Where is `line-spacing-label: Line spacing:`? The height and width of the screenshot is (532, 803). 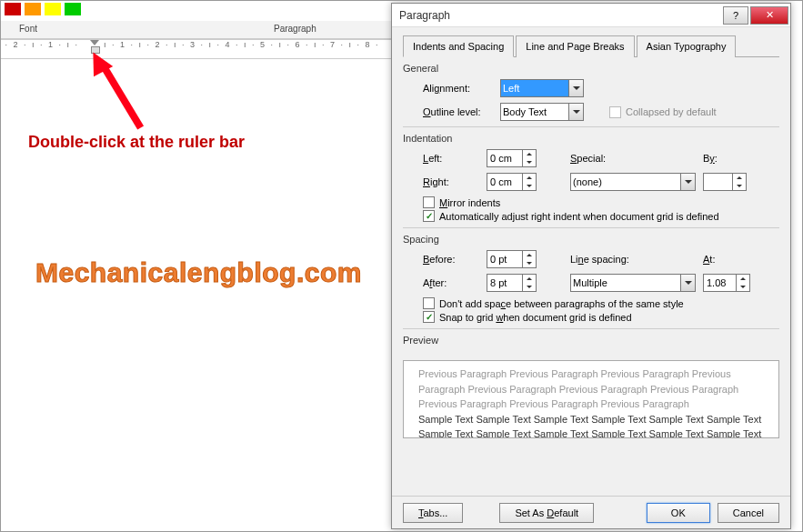
line-spacing-label: Line spacing: is located at coordinates (600, 259).